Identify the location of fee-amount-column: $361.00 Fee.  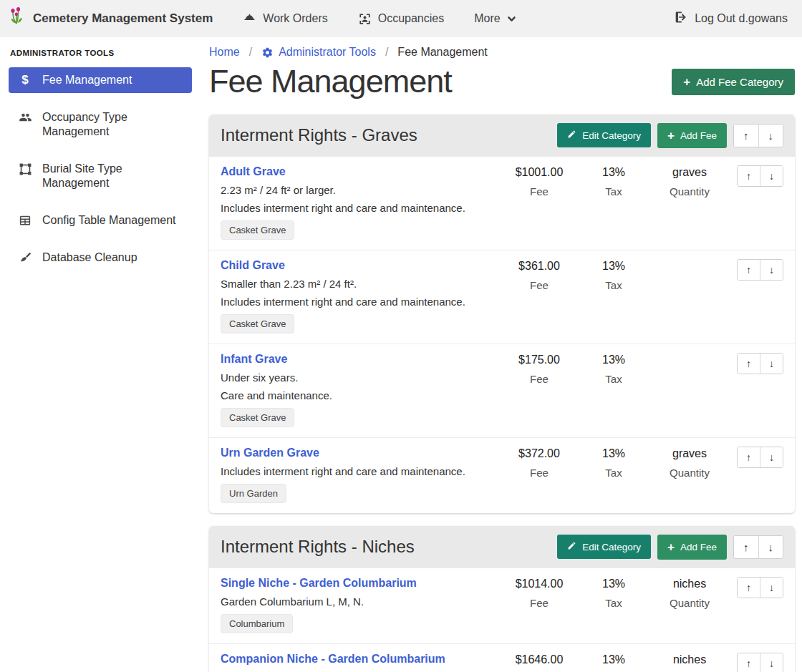
(539, 275).